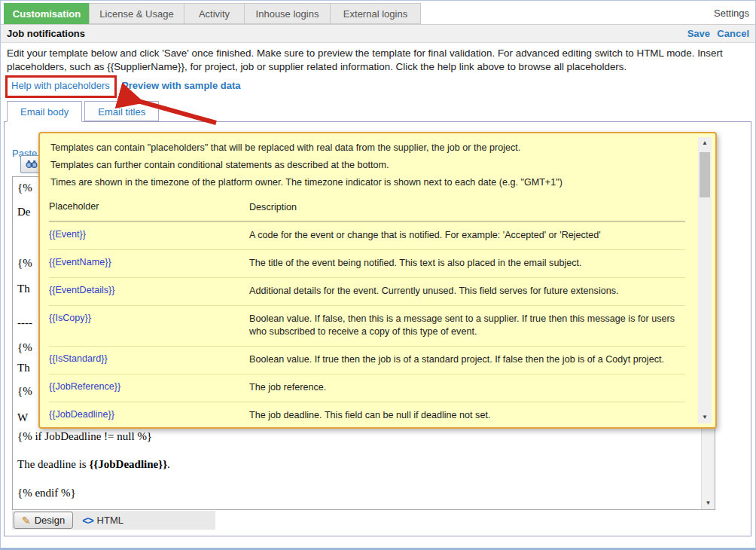 The height and width of the screenshot is (550, 756). Describe the element at coordinates (732, 14) in the screenshot. I see `settings-label: Settings` at that location.